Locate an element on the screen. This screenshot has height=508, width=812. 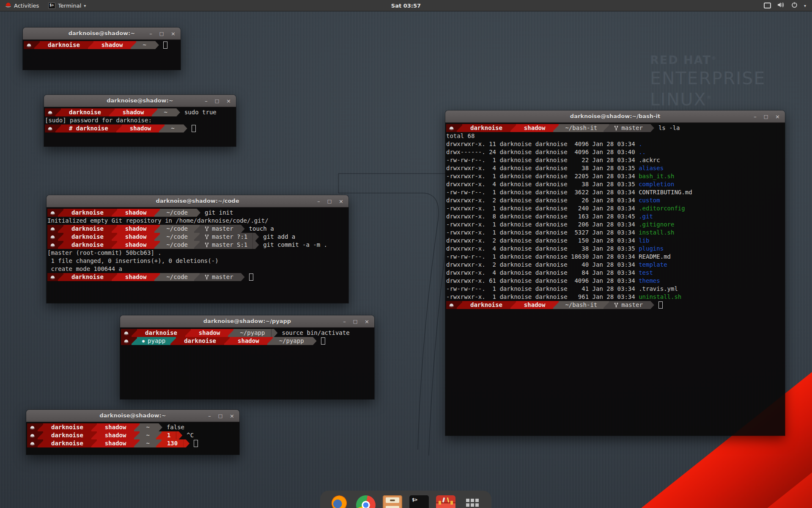
prompt-line: ●pyappdarknoiseshadow~/pyapp is located at coordinates (247, 341).